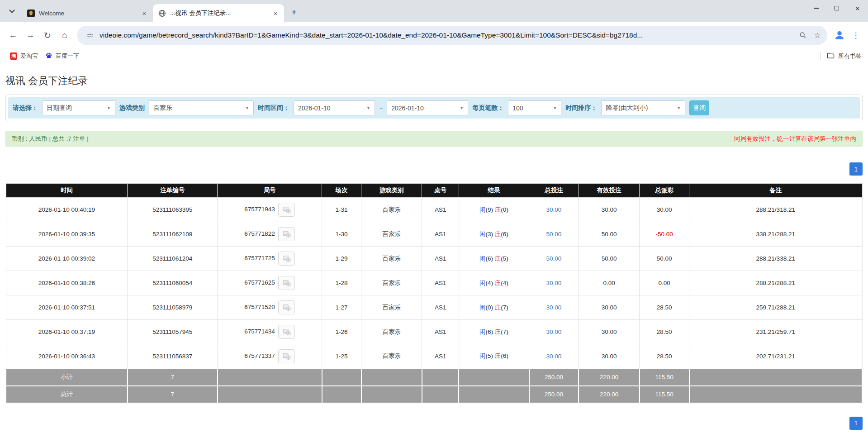  What do you see at coordinates (381, 108) in the screenshot?
I see `date-range-tilde: ~` at bounding box center [381, 108].